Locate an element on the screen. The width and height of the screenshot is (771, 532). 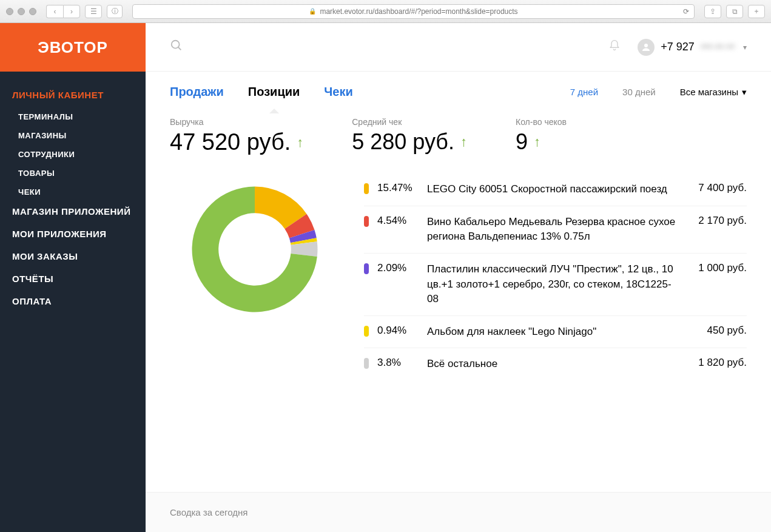
stat-revenue-label: Выручка is located at coordinates (237, 122).